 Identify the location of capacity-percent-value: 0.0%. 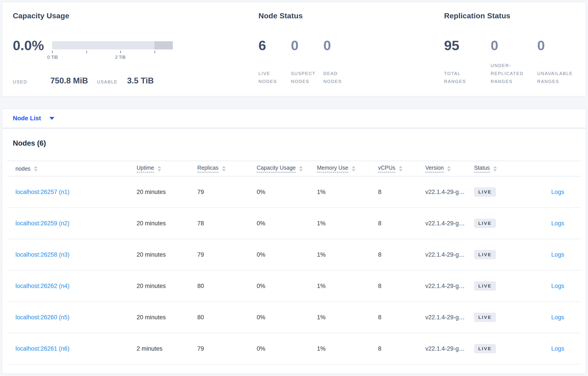
(32, 45).